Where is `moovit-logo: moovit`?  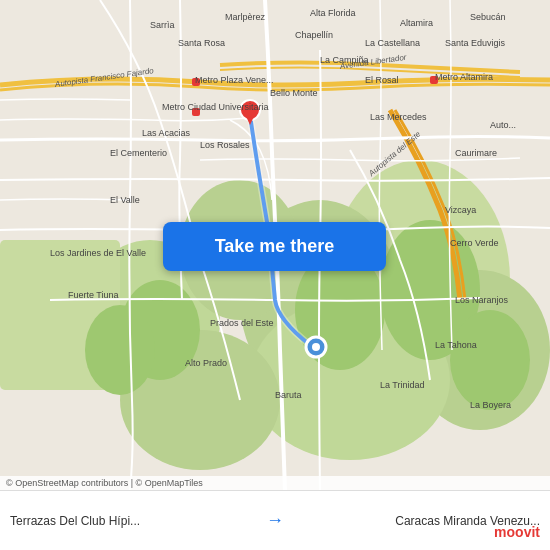
moovit-logo: moovit is located at coordinates (517, 532).